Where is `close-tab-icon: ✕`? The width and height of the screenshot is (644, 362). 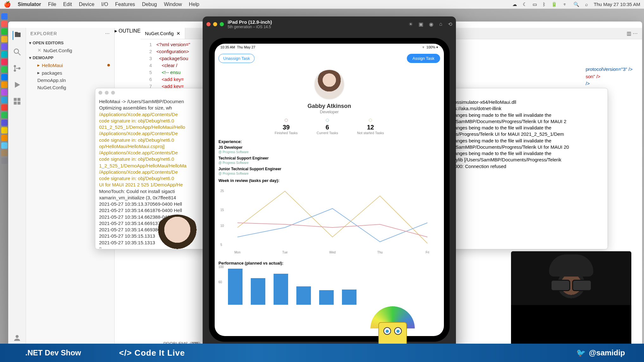
close-tab-icon: ✕ is located at coordinates (179, 34).